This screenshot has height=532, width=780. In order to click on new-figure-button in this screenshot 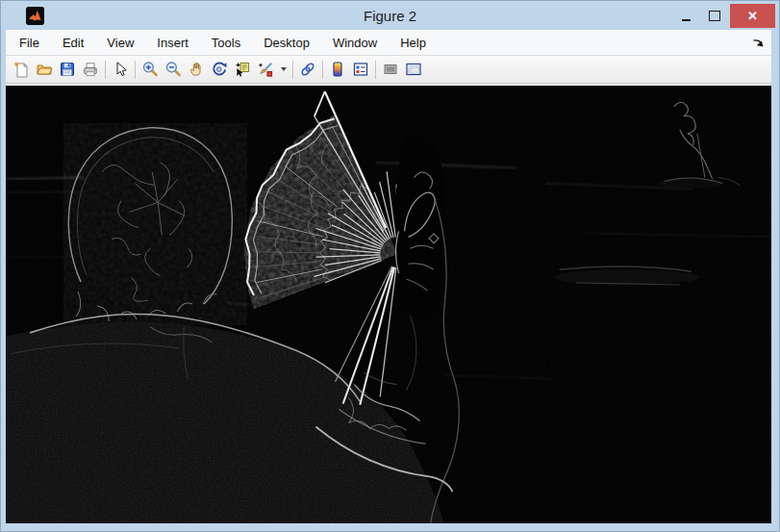, I will do `click(21, 69)`.